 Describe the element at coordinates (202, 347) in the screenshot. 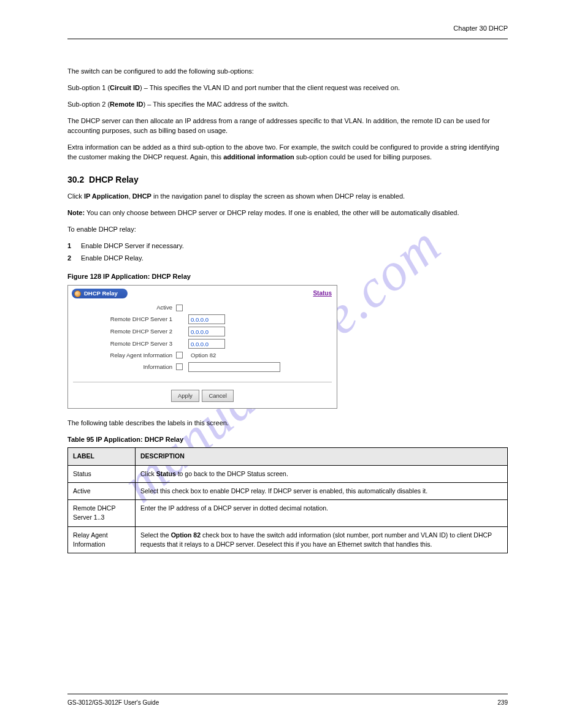

I see `figure-dhcp-relay: DHCP Relay Status Active Remote DHCP Ser…` at that location.